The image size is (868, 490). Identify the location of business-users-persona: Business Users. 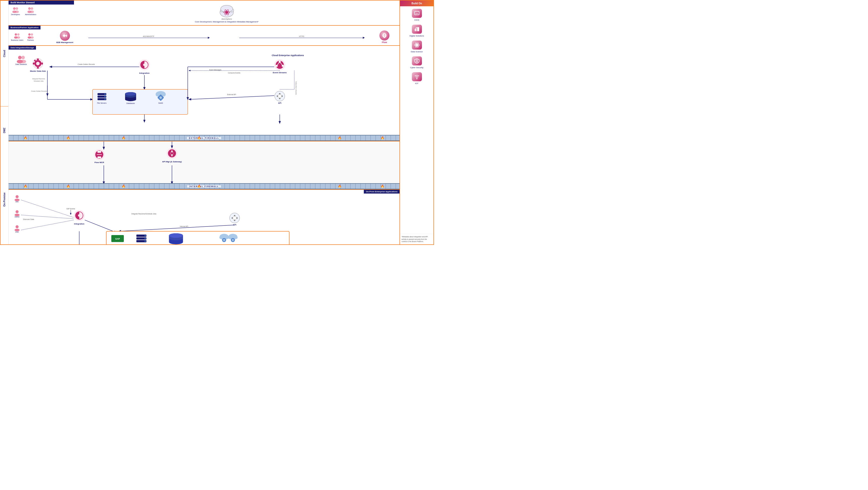
(17, 37).